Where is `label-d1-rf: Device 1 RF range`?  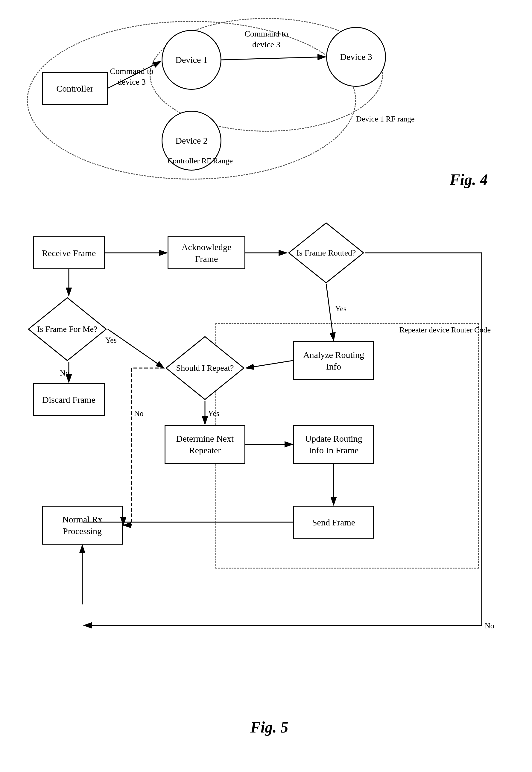 label-d1-rf: Device 1 RF range is located at coordinates (385, 119).